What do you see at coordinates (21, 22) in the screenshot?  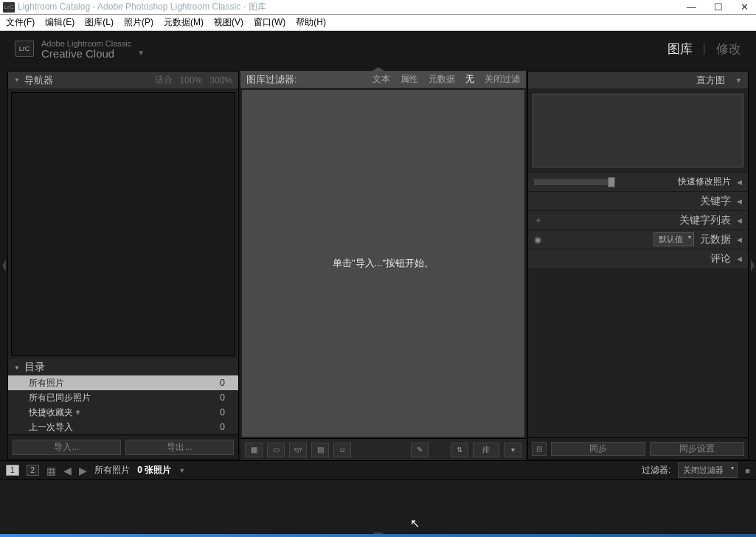 I see `menu-file: 文件(F)` at bounding box center [21, 22].